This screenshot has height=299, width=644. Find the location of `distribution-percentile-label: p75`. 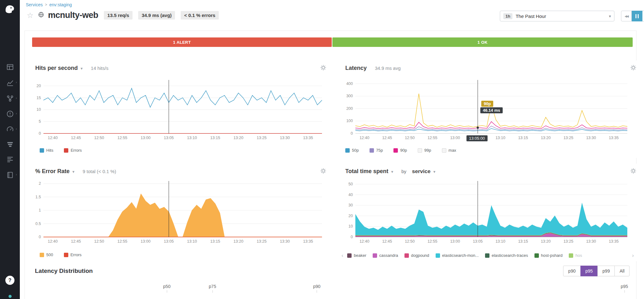

distribution-percentile-label: p75 is located at coordinates (212, 286).